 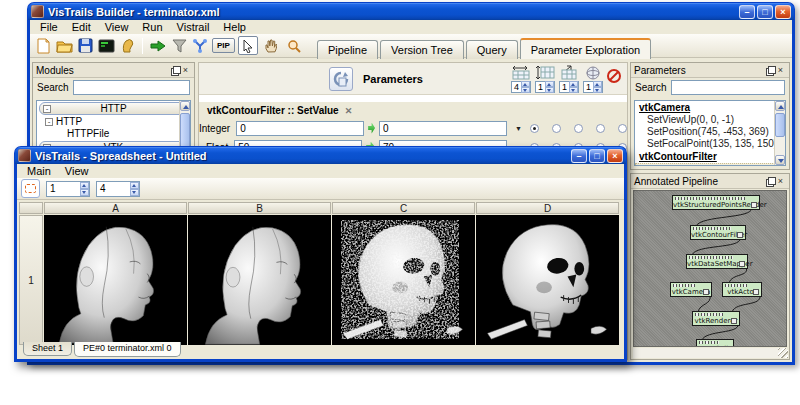 What do you see at coordinates (691, 290) in the screenshot?
I see `pipeline-node-vtkcamera: vtkCamera` at bounding box center [691, 290].